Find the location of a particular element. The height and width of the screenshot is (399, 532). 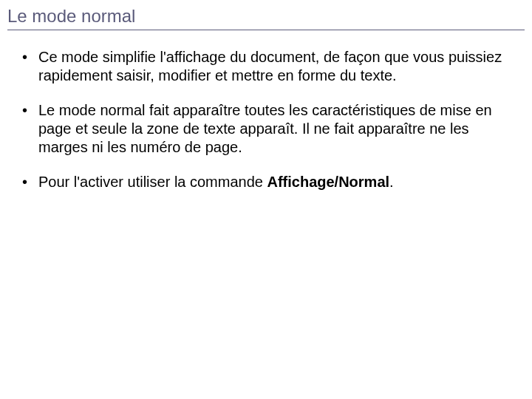

bullet-text-prefix: Pour l'activer utiliser la commande is located at coordinates (153, 182).